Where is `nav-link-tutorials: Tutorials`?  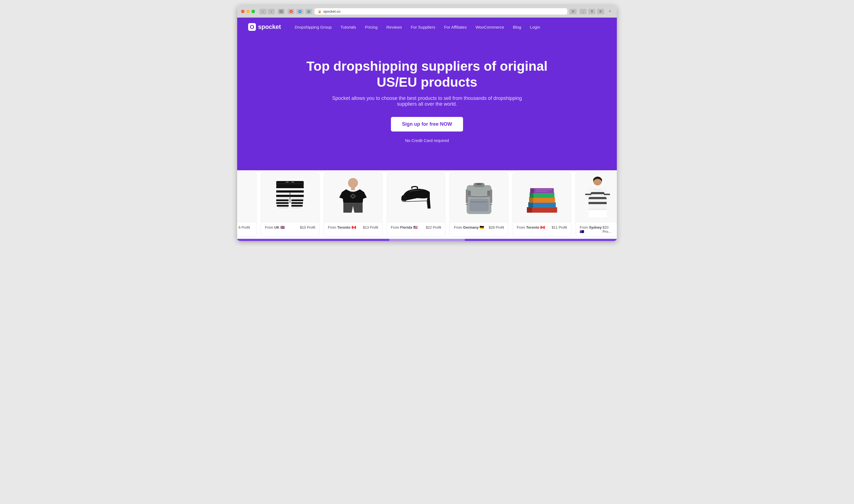
nav-link-tutorials: Tutorials is located at coordinates (348, 27).